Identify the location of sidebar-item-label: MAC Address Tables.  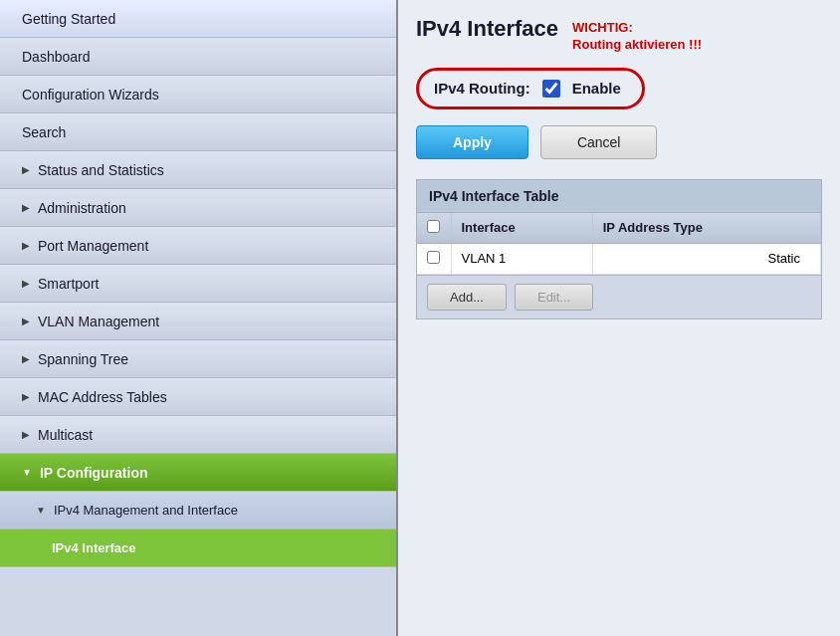
(103, 397).